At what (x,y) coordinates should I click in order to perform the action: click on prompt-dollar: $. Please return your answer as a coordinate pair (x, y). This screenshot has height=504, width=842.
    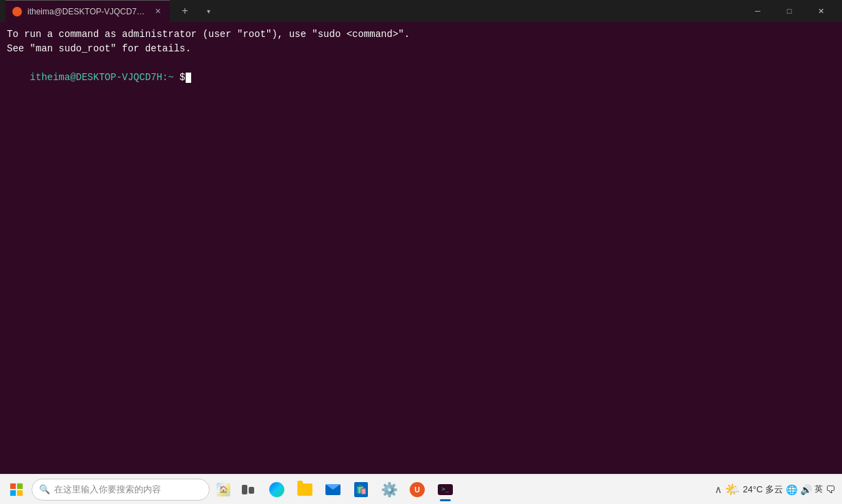
    Looking at the image, I should click on (179, 77).